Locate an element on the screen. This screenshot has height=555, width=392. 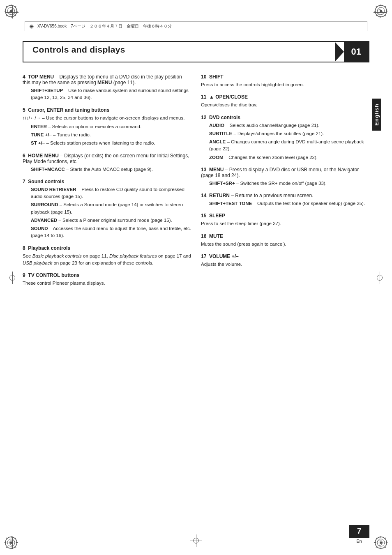
item-7-header: 7 Sound controls is located at coordinates (107, 182).